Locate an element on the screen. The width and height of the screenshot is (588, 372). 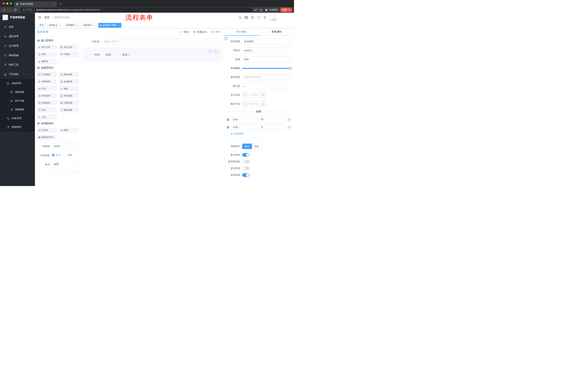
label-width-input: 请输入标签宽度 is located at coordinates (267, 77).